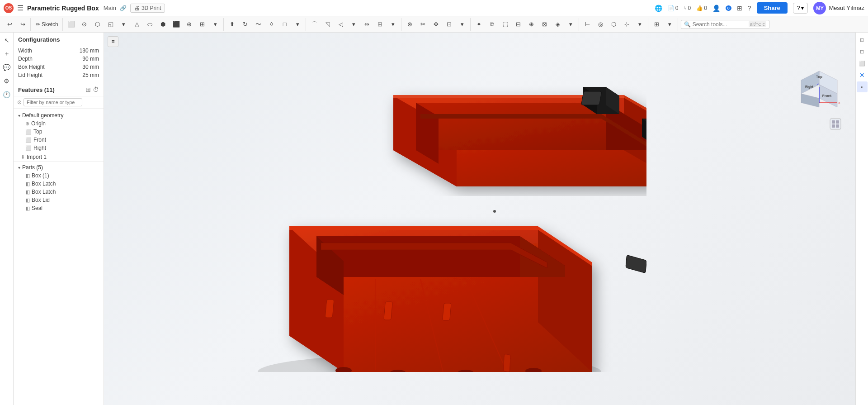 This screenshot has height=405, width=868. Describe the element at coordinates (328, 24) in the screenshot. I see `chamfer-btn: ◹` at that location.